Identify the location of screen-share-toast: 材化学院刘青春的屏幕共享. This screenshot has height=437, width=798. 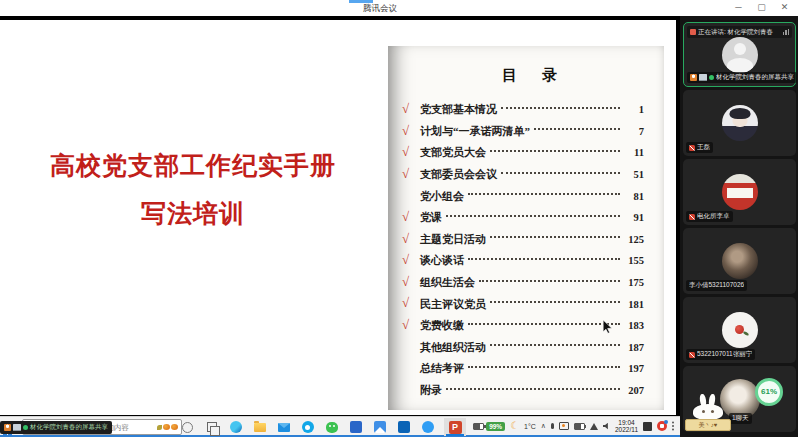
(56, 428).